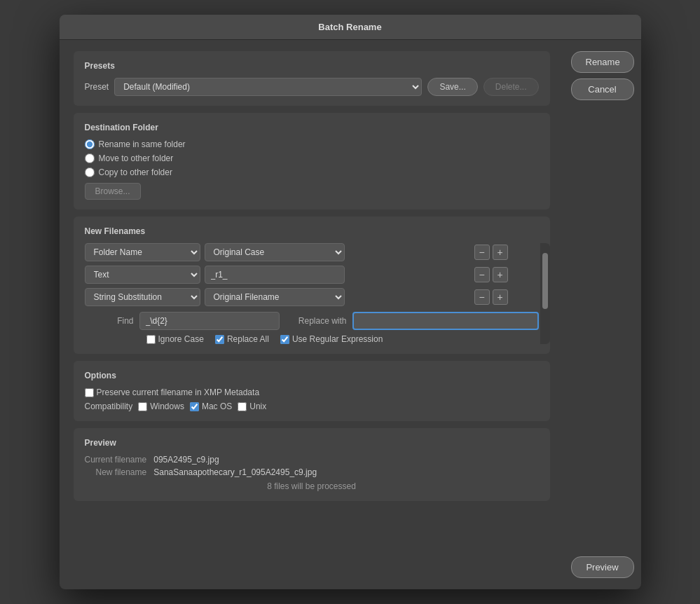 The image size is (700, 604). What do you see at coordinates (312, 392) in the screenshot?
I see `preserve-xmp-item: Preserve current filename in XMP Metadat…` at bounding box center [312, 392].